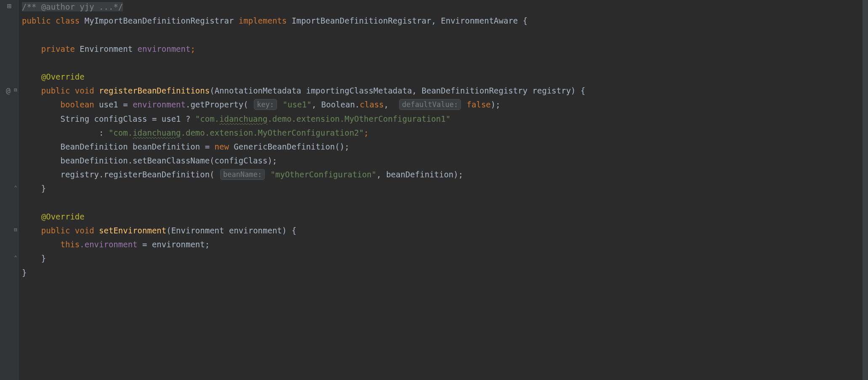  I want to click on string: "myOtherConfiguration", so click(321, 174).